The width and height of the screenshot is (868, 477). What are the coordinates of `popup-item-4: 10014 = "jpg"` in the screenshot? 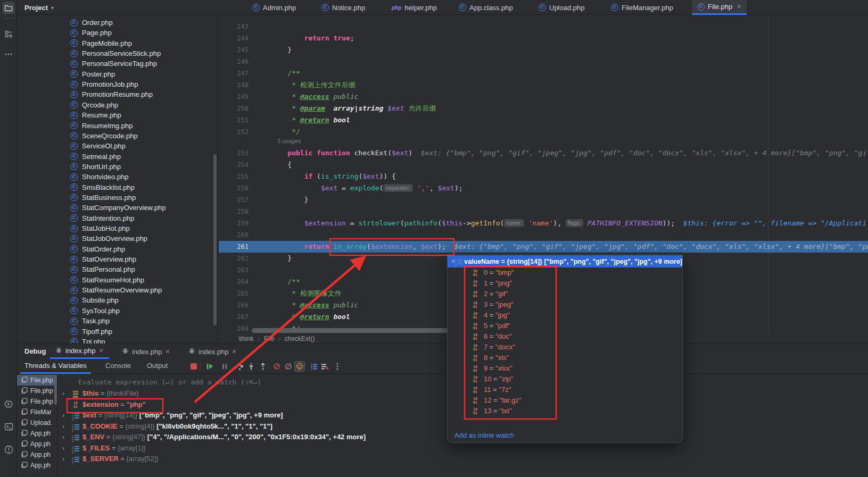 It's located at (565, 316).